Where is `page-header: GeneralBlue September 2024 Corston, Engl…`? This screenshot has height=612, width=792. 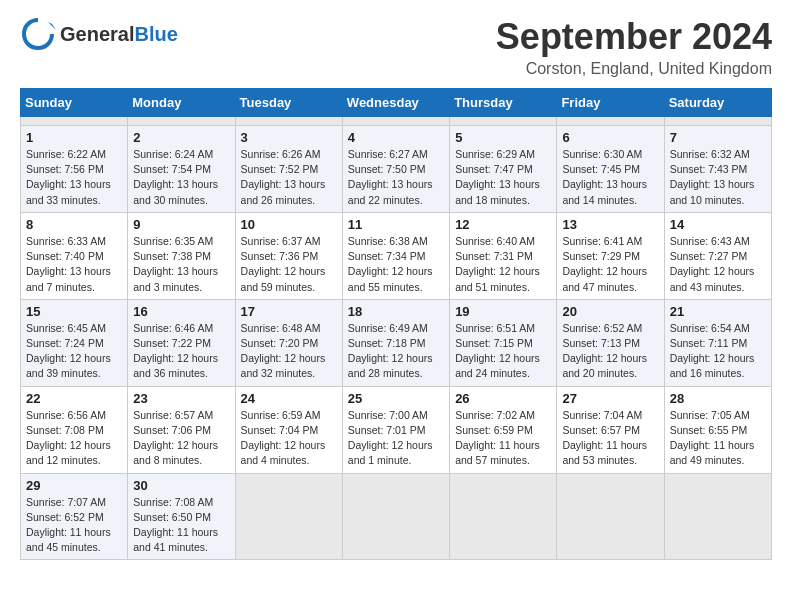 page-header: GeneralBlue September 2024 Corston, Engl… is located at coordinates (396, 47).